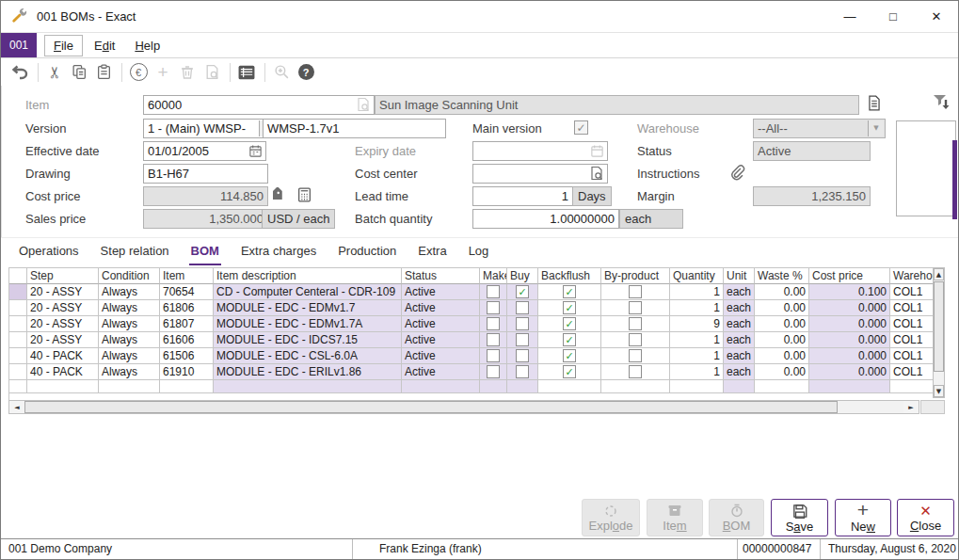 This screenshot has height=560, width=959. I want to click on main-version-checkbox: ✓, so click(582, 128).